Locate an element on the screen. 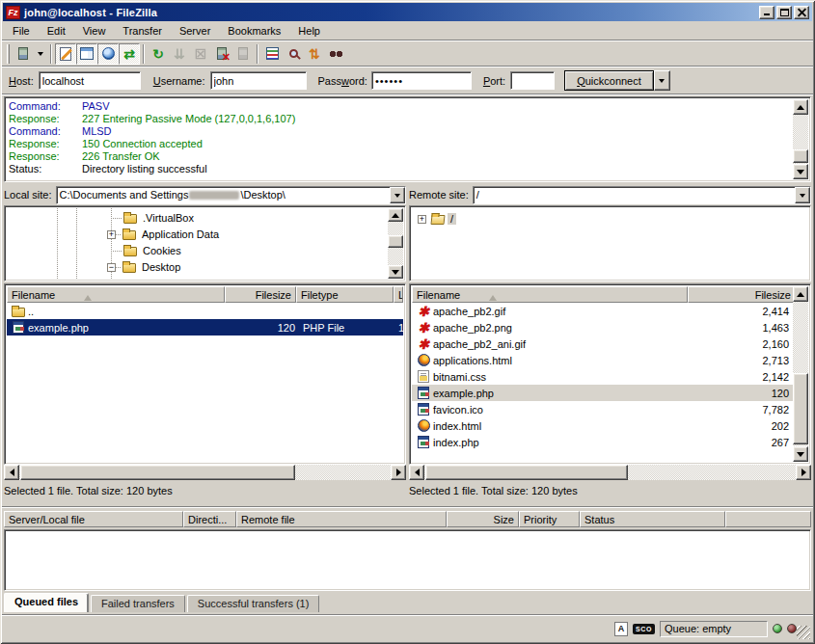  resize-grip is located at coordinates (803, 632).